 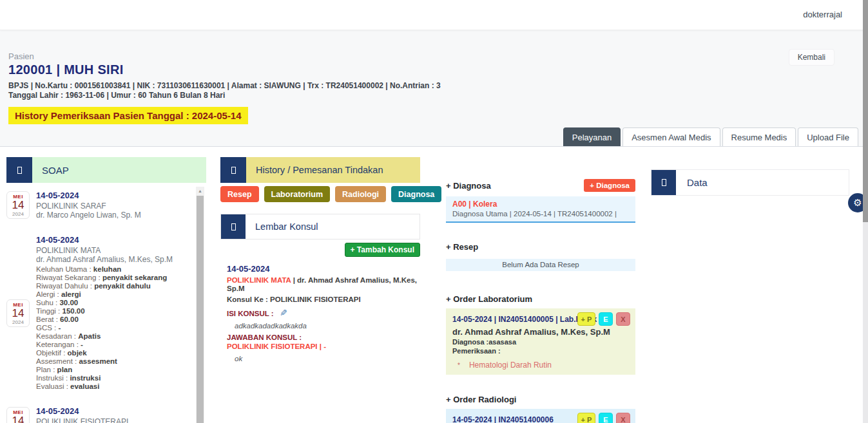 I want to click on konsul-date: 14-05-2024, so click(x=323, y=269).